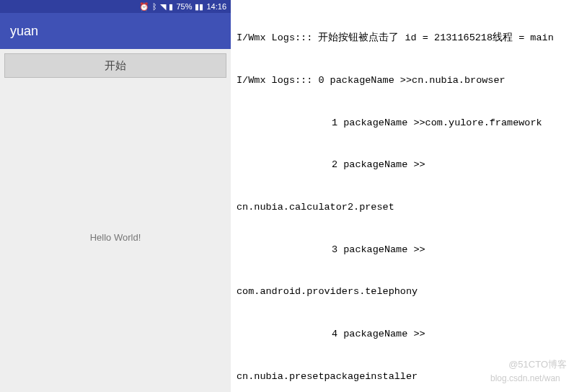  What do you see at coordinates (115, 6) in the screenshot?
I see `status-bar: ⏰ ᛒ ◥ ▮ 75% ▮▮ 14:16` at bounding box center [115, 6].